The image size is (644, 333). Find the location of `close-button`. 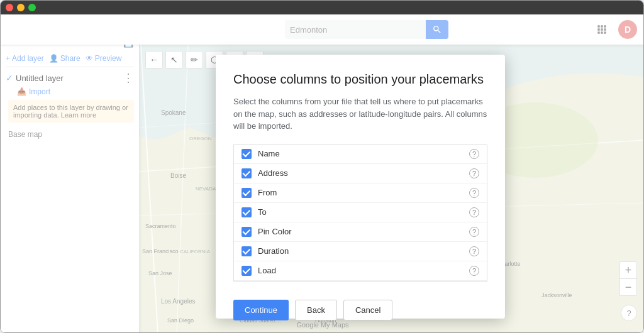

close-button is located at coordinates (9, 8).